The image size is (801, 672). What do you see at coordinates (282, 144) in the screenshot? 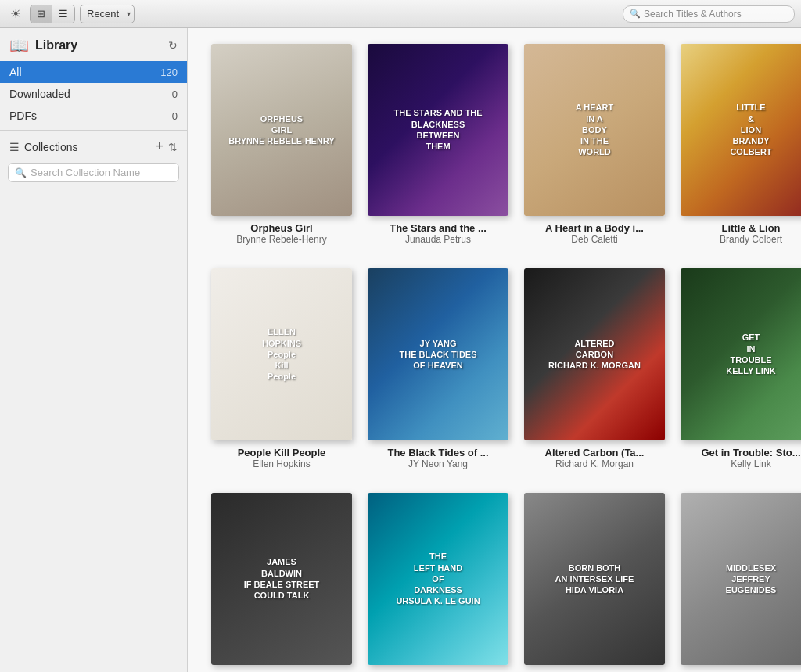
I see `book-item: ORPHEUS GIRL BRYNNE REBELE-HENRYOrpheus …` at bounding box center [282, 144].